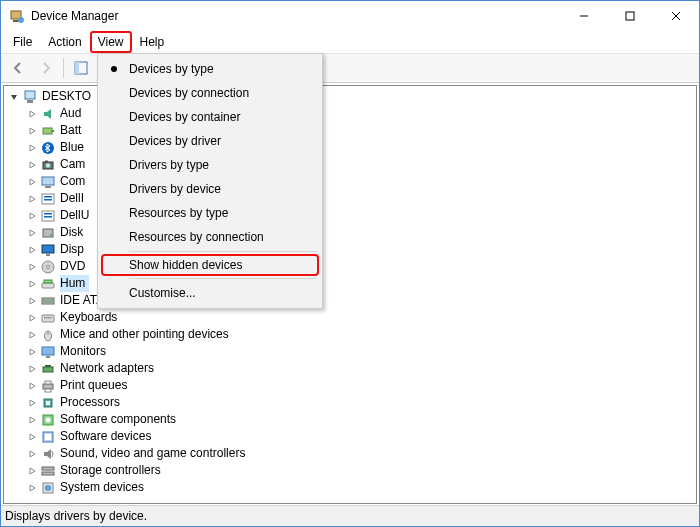 This screenshot has height=527, width=700. What do you see at coordinates (210, 117) in the screenshot?
I see `menu-view-option: Devices by container` at bounding box center [210, 117].